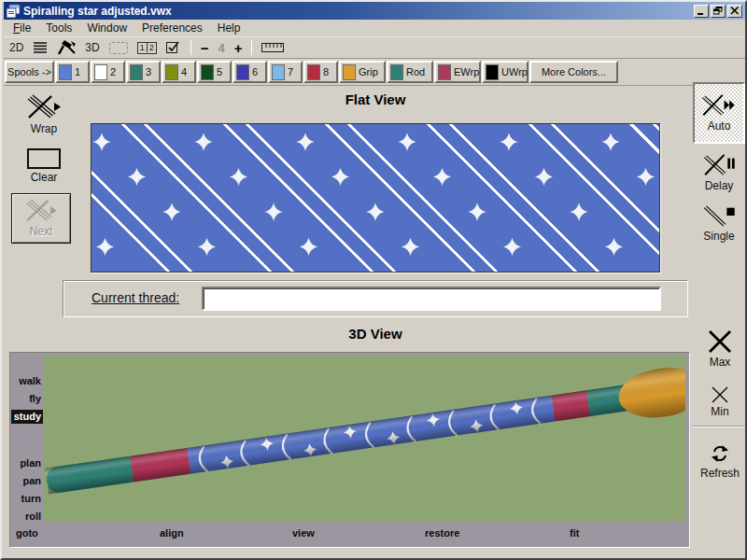 Image resolution: width=747 pixels, height=560 pixels. Describe the element at coordinates (44, 115) in the screenshot. I see `wrap-button: Wrap` at that location.